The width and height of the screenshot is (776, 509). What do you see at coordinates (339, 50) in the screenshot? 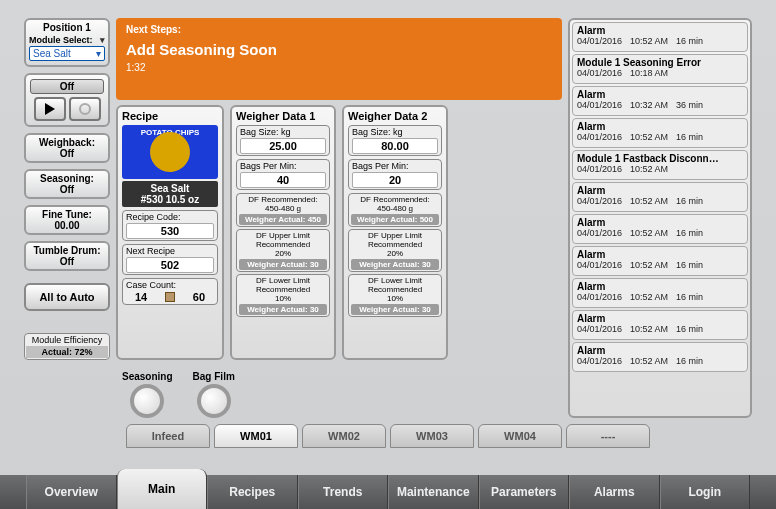
I see `alert-message: Add Seasoning Soon` at bounding box center [339, 50].